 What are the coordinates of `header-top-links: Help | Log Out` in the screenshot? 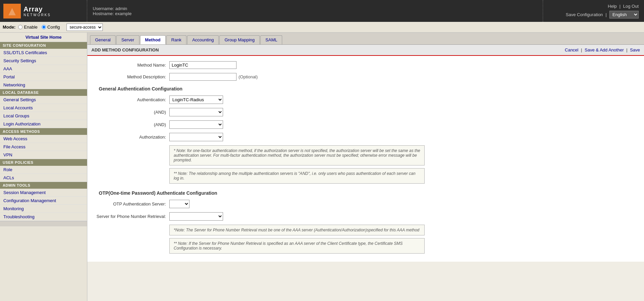 It's located at (623, 6).